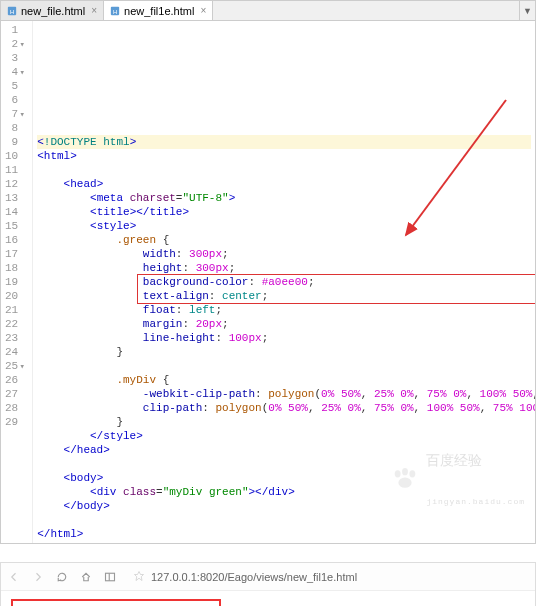 The height and width of the screenshot is (606, 536). What do you see at coordinates (284, 240) in the screenshot?
I see `code-line: .green {` at bounding box center [284, 240].